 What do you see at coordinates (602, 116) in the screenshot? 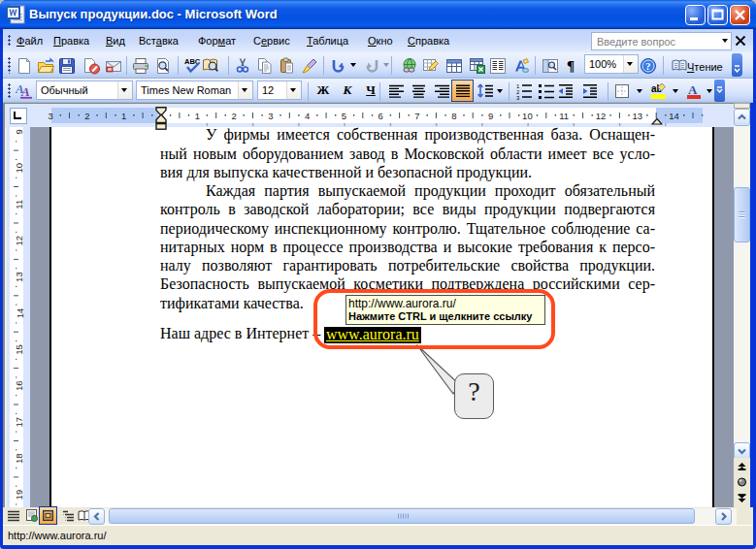
I see `svg-text: 12` at bounding box center [602, 116].